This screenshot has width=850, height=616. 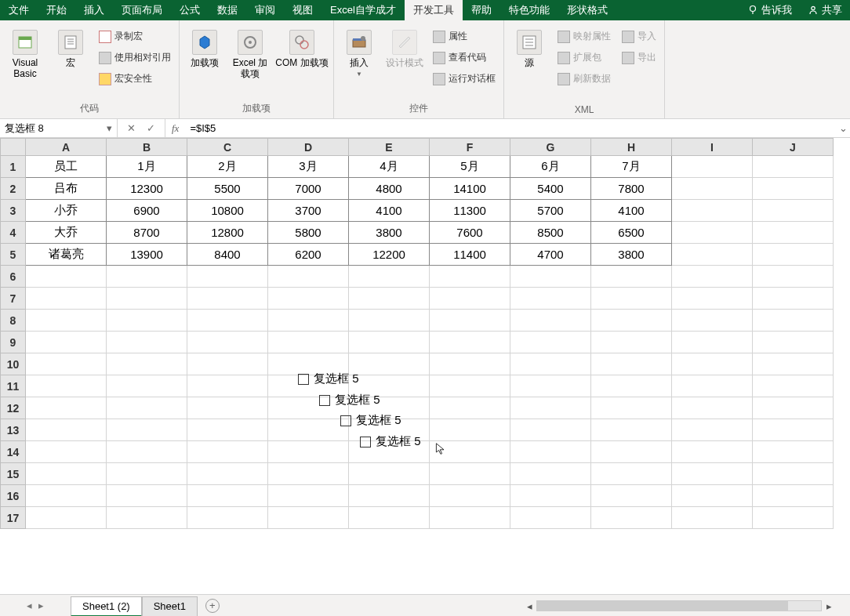 What do you see at coordinates (227, 342) in the screenshot?
I see `cell-C9` at bounding box center [227, 342].